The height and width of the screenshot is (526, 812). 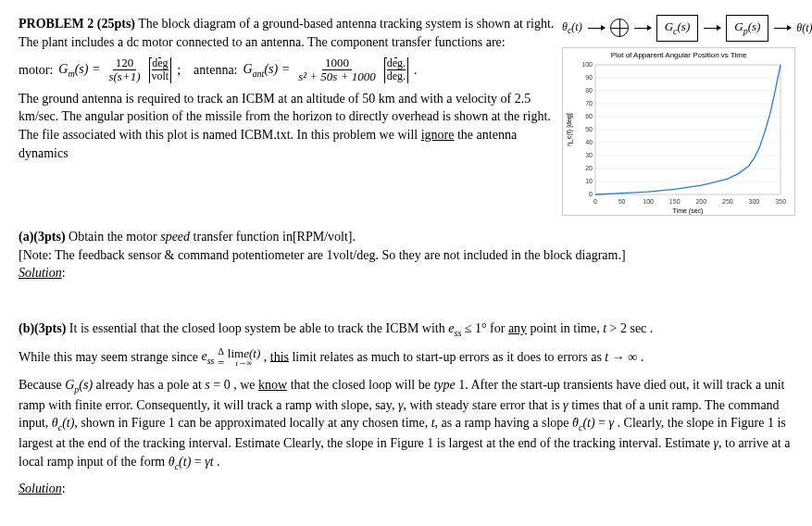 What do you see at coordinates (619, 28) in the screenshot?
I see `summing-junction-icon` at bounding box center [619, 28].